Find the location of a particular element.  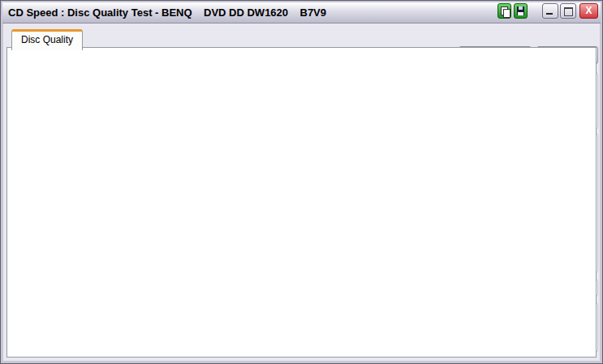

minimize-button is located at coordinates (550, 11).